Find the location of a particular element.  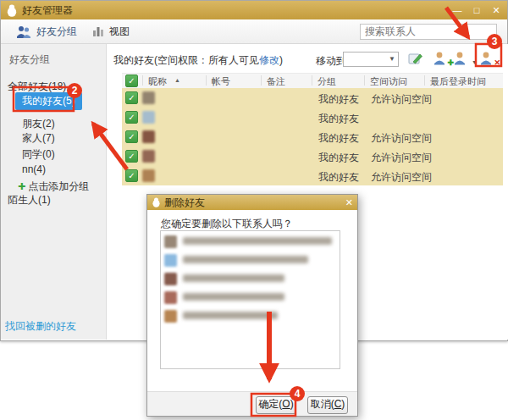

toolbar-view: 视图 is located at coordinates (111, 32).